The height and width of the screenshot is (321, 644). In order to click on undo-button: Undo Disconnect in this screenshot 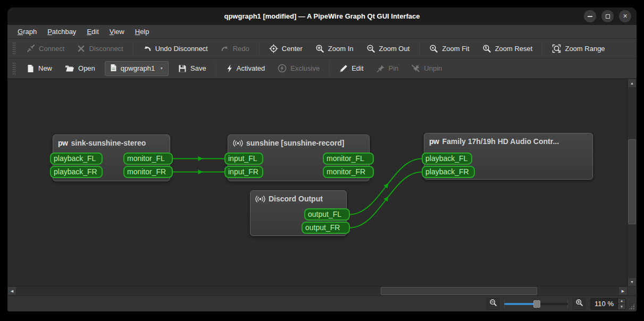, I will do `click(175, 49)`.